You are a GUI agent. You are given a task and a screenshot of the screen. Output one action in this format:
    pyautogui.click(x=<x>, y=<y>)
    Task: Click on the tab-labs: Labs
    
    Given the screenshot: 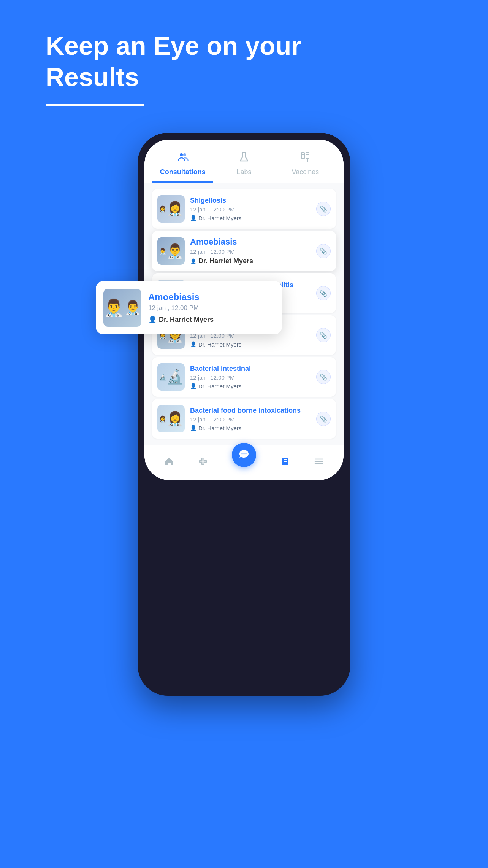 What is the action you would take?
    pyautogui.click(x=244, y=167)
    